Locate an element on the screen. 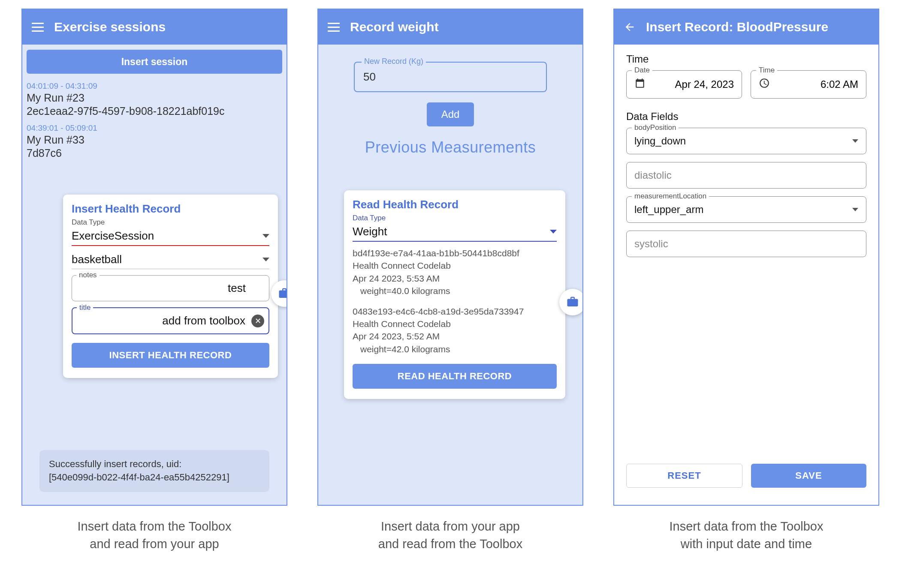  measurement-location-value: left_upper_arm is located at coordinates (669, 210).